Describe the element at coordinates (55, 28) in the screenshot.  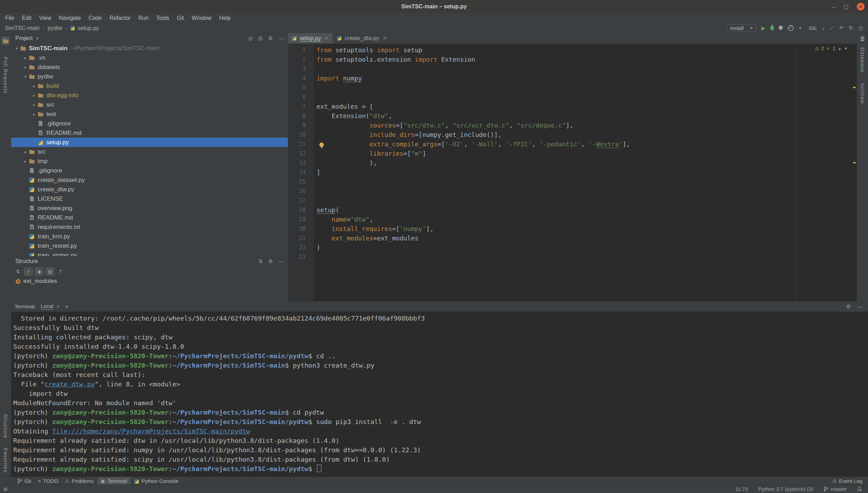
I see `breadcrumb-pydtw: pydtw` at that location.